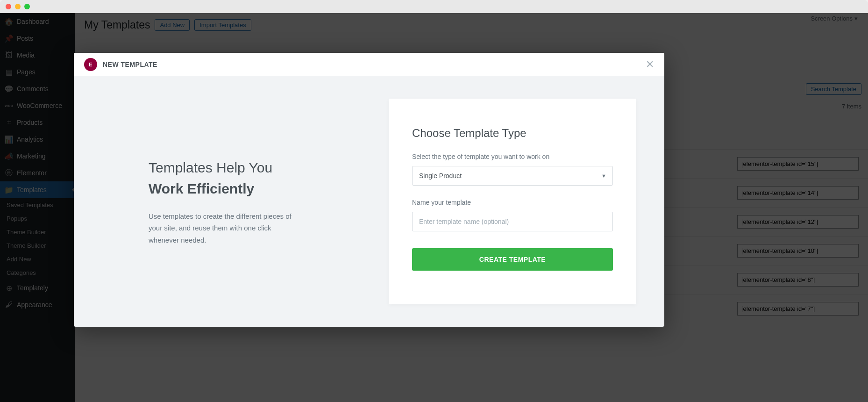  I want to click on modal-header: E NEW TEMPLATE ✕, so click(369, 65).